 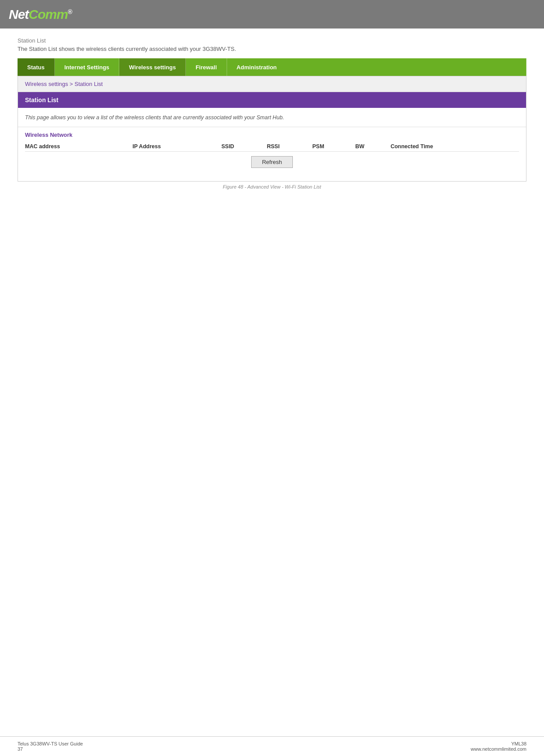 I want to click on table-header-row: MAC address IP Address SSID RSSI PSM BW …, so click(x=272, y=146).